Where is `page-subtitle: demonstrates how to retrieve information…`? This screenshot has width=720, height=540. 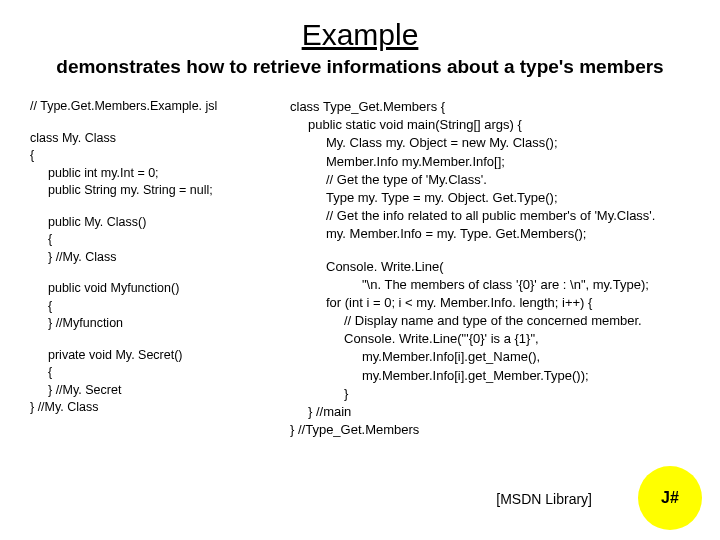 page-subtitle: demonstrates how to retrieve information… is located at coordinates (360, 65).